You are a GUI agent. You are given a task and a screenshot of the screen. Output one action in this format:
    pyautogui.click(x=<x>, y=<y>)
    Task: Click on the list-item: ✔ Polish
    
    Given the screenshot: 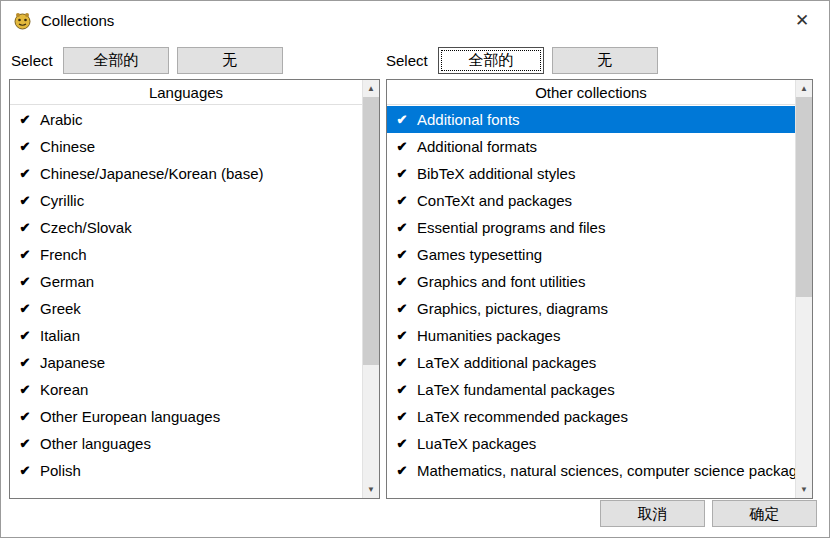 What is the action you would take?
    pyautogui.click(x=186, y=470)
    